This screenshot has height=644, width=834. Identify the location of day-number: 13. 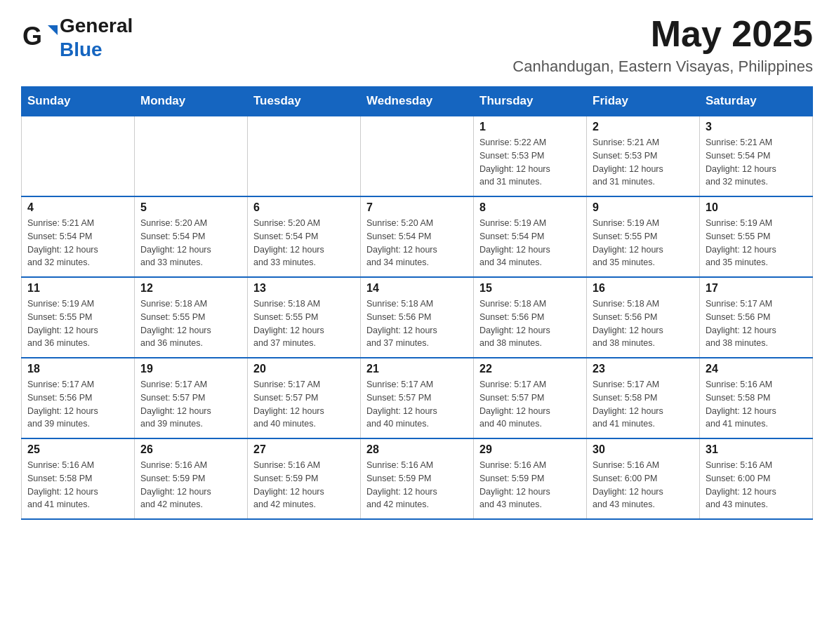
(304, 288).